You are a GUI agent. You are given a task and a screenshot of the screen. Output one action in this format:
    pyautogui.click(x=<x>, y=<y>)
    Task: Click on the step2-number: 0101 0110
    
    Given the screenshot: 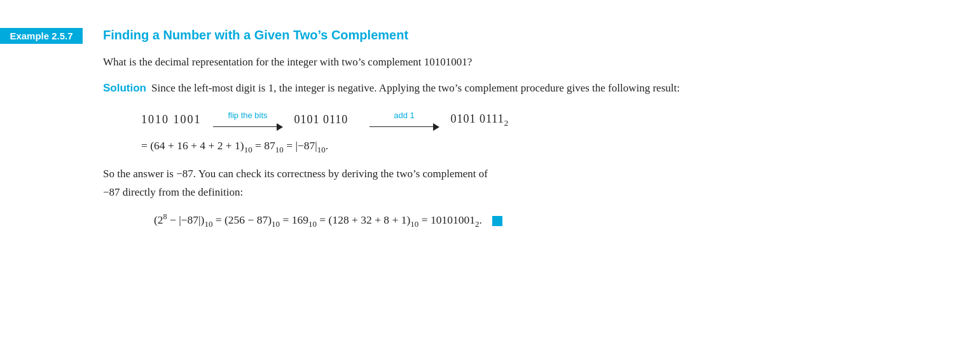 What is the action you would take?
    pyautogui.click(x=326, y=119)
    